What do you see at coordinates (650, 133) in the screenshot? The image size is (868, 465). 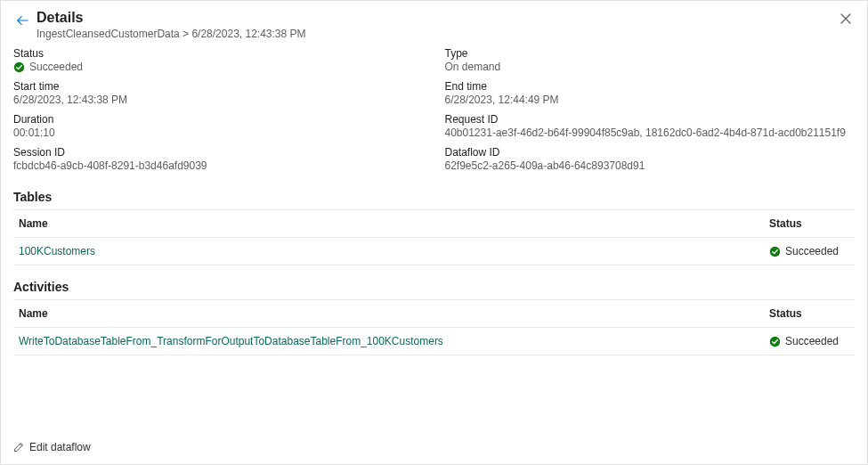 I see `request-id-value: 40b01231-ae3f-46d2-b64f-99904f85c9ab, 18…` at bounding box center [650, 133].